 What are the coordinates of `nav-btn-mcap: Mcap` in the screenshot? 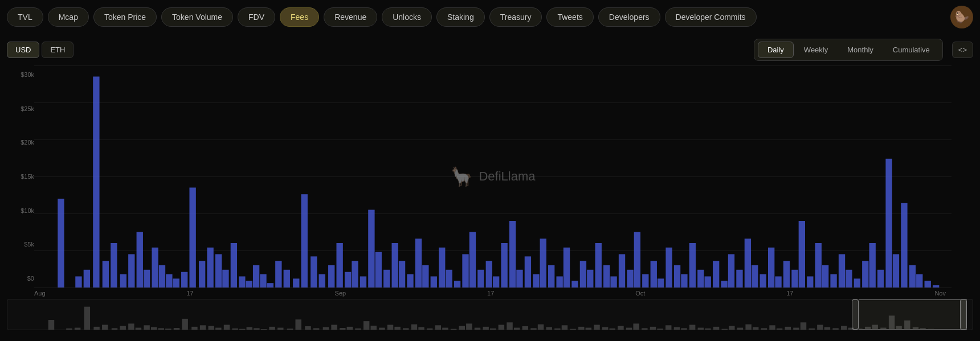 It's located at (68, 17).